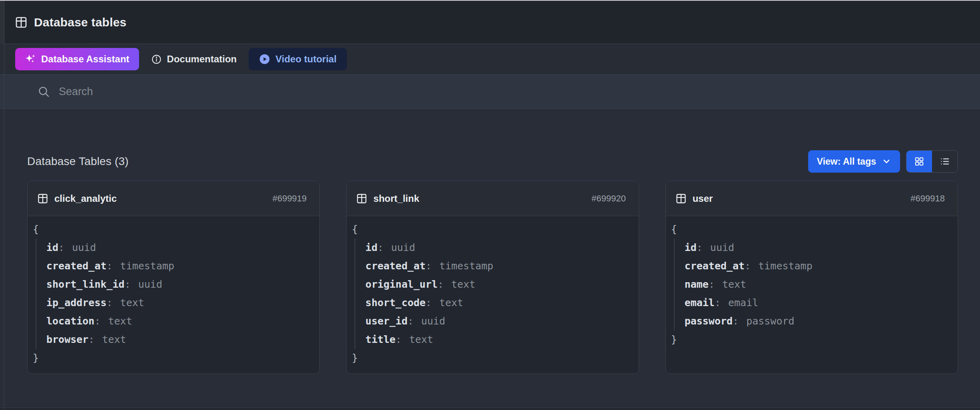 The height and width of the screenshot is (410, 980). What do you see at coordinates (30, 59) in the screenshot?
I see `sparkles-icon` at bounding box center [30, 59].